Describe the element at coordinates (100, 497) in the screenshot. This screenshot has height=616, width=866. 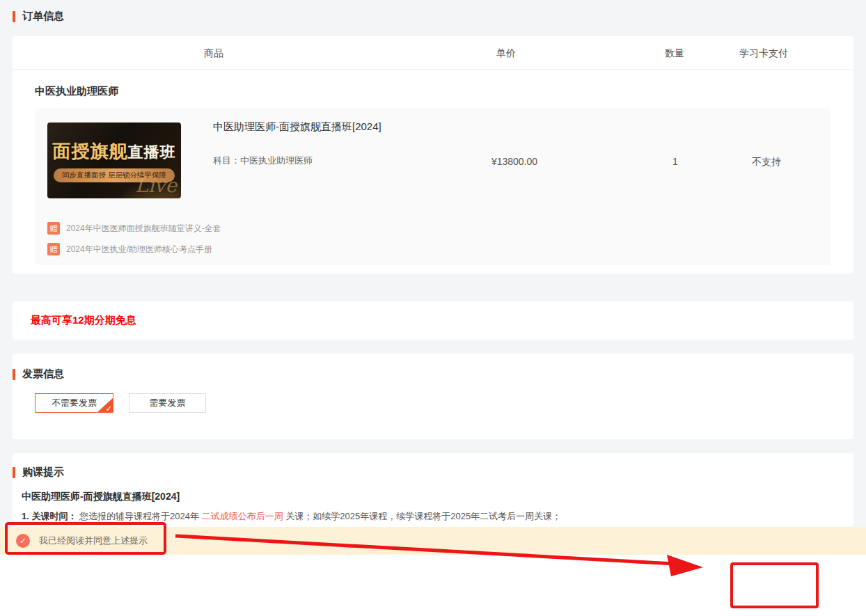
I see `tips-course-title: 中医助理医师-面授旗舰直播班[2024]` at that location.